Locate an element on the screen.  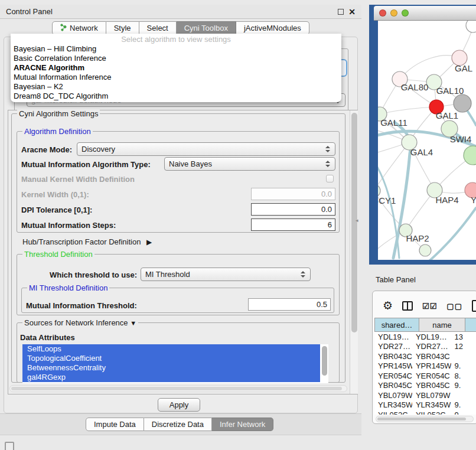
table-cell: YPR145W is located at coordinates (432, 366).